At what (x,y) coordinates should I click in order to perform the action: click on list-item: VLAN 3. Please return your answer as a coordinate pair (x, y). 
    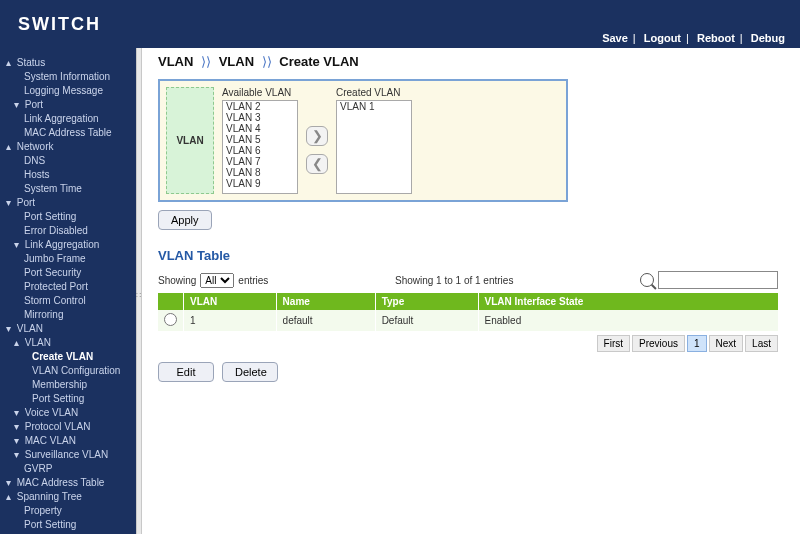
    Looking at the image, I should click on (260, 118).